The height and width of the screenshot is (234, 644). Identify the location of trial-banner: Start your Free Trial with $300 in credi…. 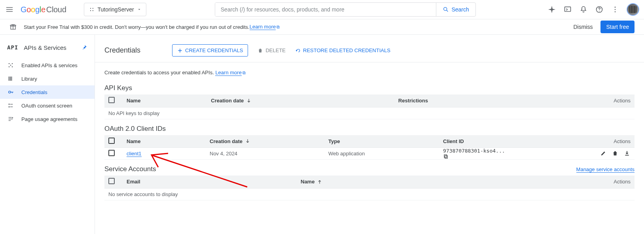
(322, 27).